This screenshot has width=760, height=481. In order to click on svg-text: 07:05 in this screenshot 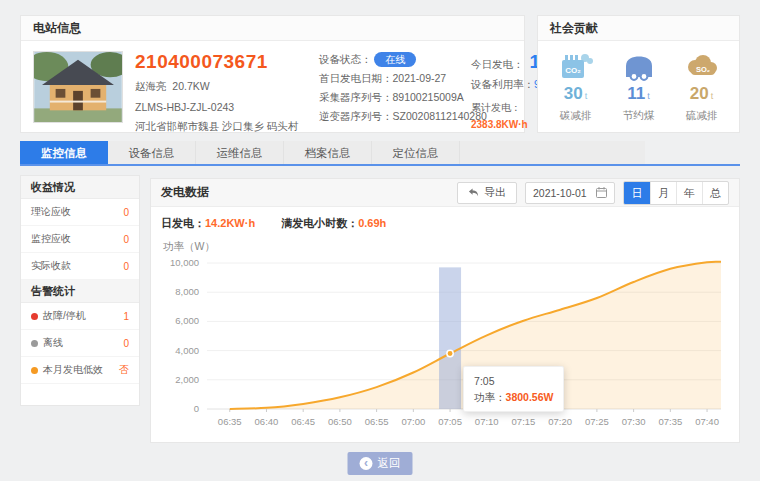, I will do `click(450, 422)`.